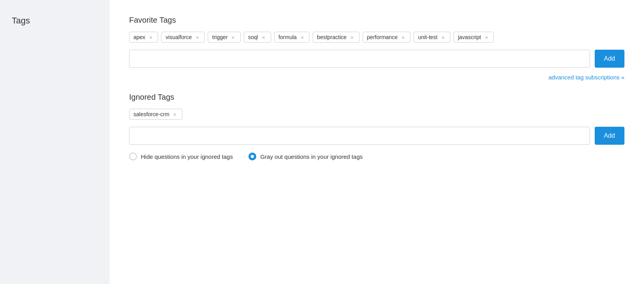  I want to click on tag-label: trigger, so click(220, 37).